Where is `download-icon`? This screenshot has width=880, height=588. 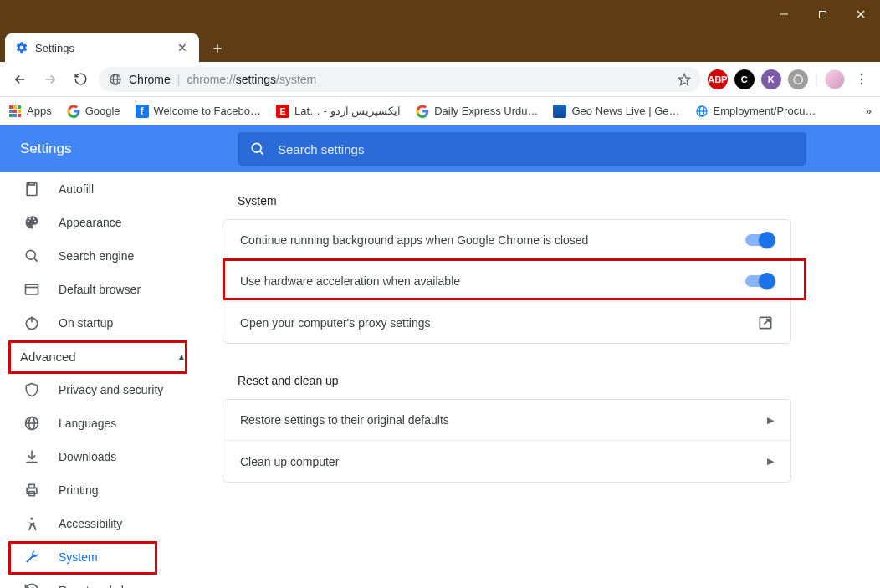 download-icon is located at coordinates (32, 457).